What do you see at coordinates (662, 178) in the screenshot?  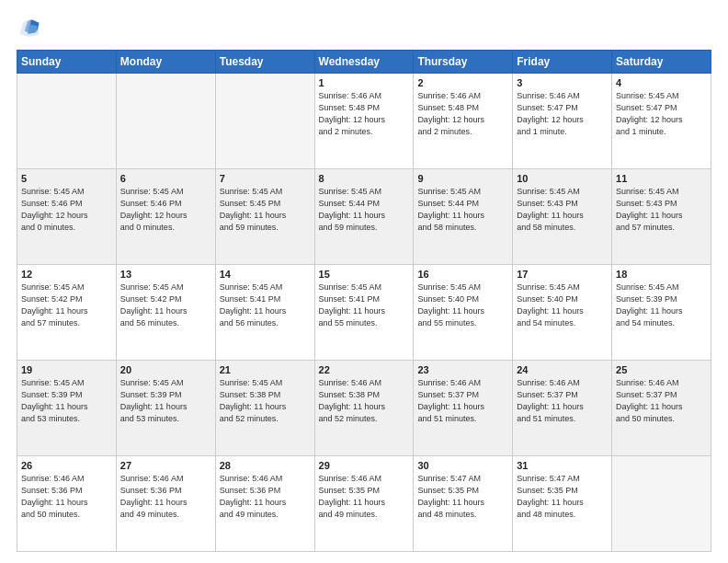 I see `day-number: 11` at bounding box center [662, 178].